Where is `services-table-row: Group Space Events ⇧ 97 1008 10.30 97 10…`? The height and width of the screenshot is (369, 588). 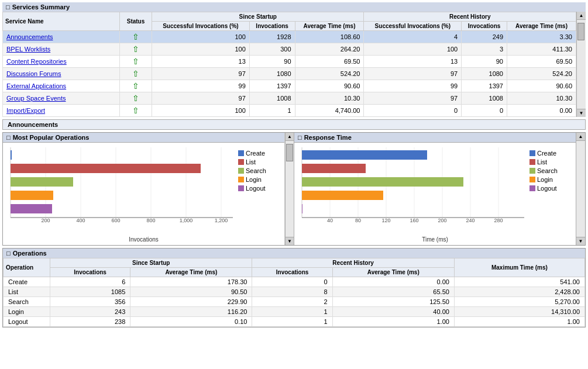
services-table-row: Group Space Events ⇧ 97 1008 10.30 97 10… is located at coordinates (290, 98).